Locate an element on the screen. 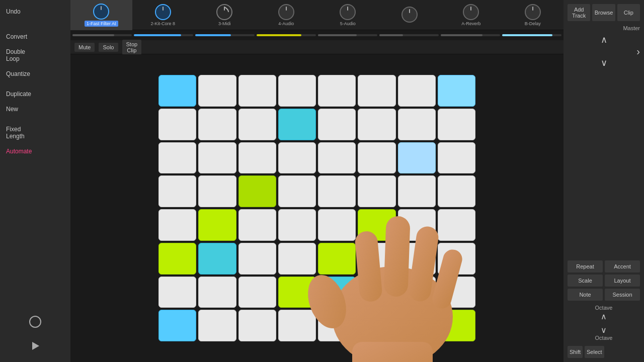 This screenshot has width=644, height=362. nav-down-button: ∨ is located at coordinates (604, 63).